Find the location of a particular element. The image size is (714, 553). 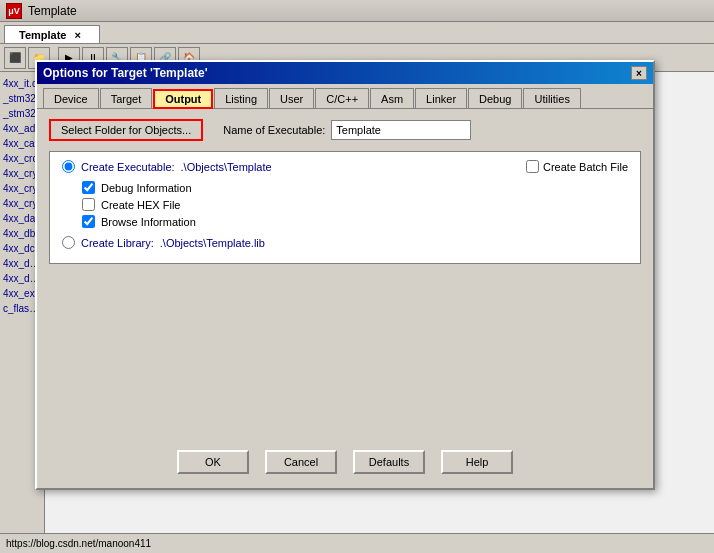

dialog-title-bar: Options for Target 'Template' × is located at coordinates (345, 73).